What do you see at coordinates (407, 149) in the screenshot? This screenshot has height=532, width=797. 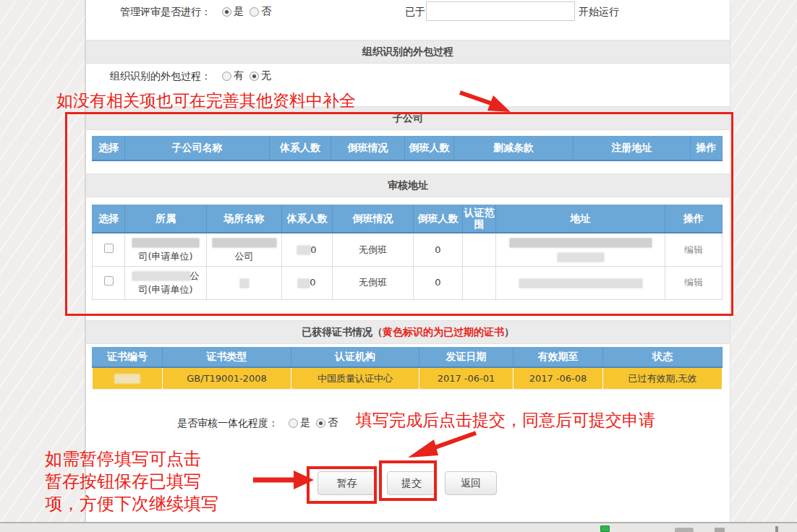 I see `subsidiary-table: 选择 子公司名称 体系人数 倒班情况 倒班人数 删减条款 注册地址 操作` at bounding box center [407, 149].